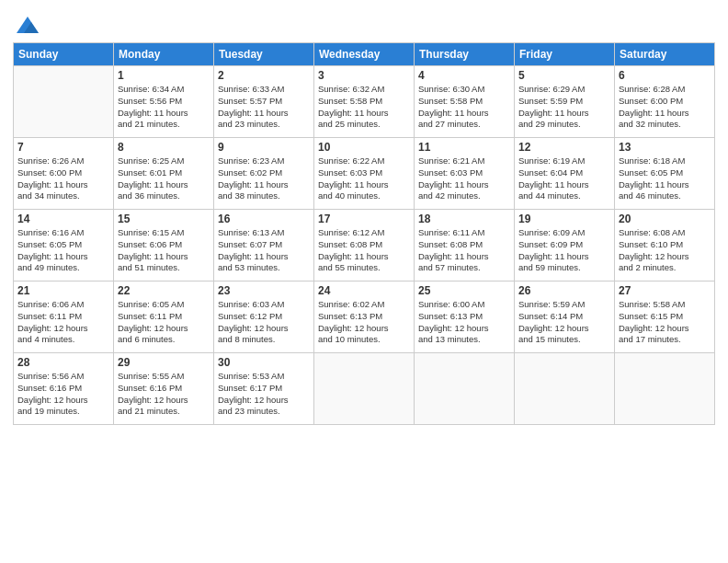  I want to click on weekday-header-sunday: Sunday, so click(64, 55).